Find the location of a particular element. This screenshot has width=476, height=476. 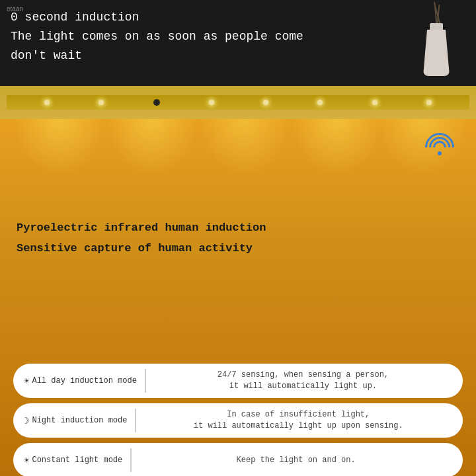

sun-icon-allday: ☀ is located at coordinates (26, 381).